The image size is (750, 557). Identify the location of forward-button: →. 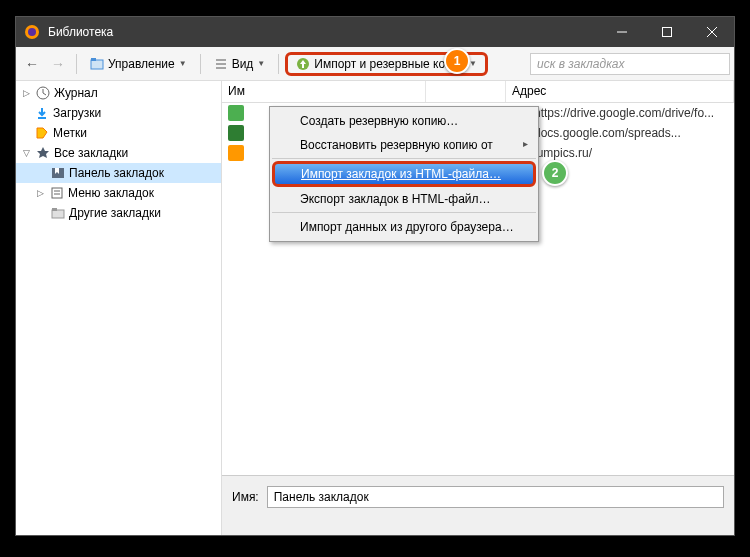
(58, 64).